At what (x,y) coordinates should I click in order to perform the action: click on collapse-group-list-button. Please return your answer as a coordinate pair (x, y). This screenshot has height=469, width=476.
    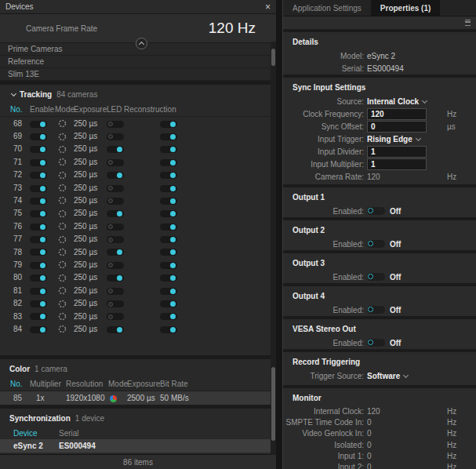
    Looking at the image, I should click on (141, 44).